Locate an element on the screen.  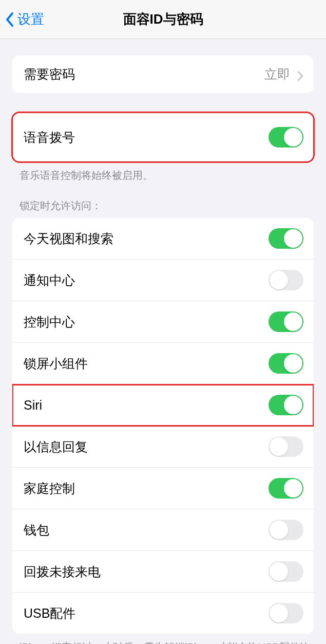
back-label: 设置 is located at coordinates (31, 20).